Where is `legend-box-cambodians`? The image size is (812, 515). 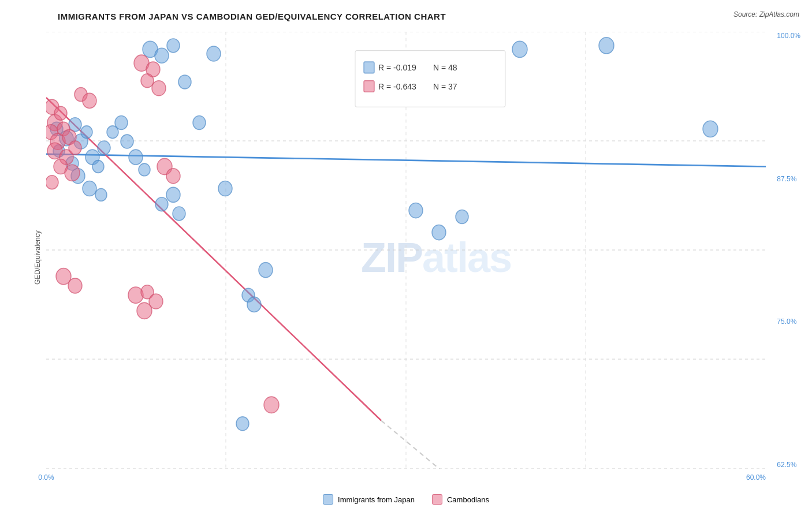 legend-box-cambodians is located at coordinates (437, 499).